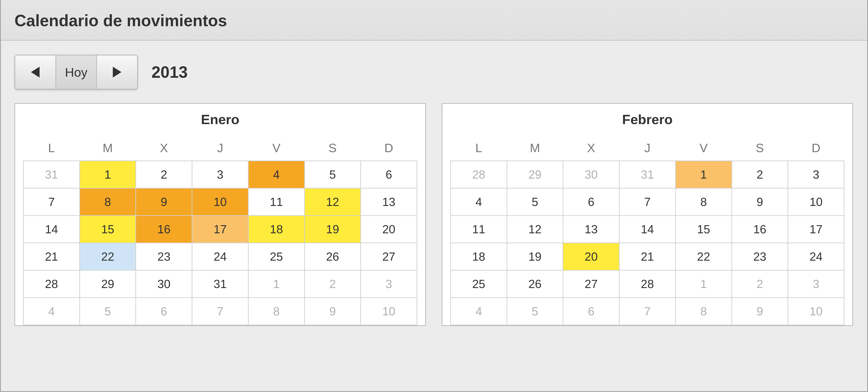 This screenshot has height=392, width=868. What do you see at coordinates (535, 148) in the screenshot?
I see `day-header: M` at bounding box center [535, 148].